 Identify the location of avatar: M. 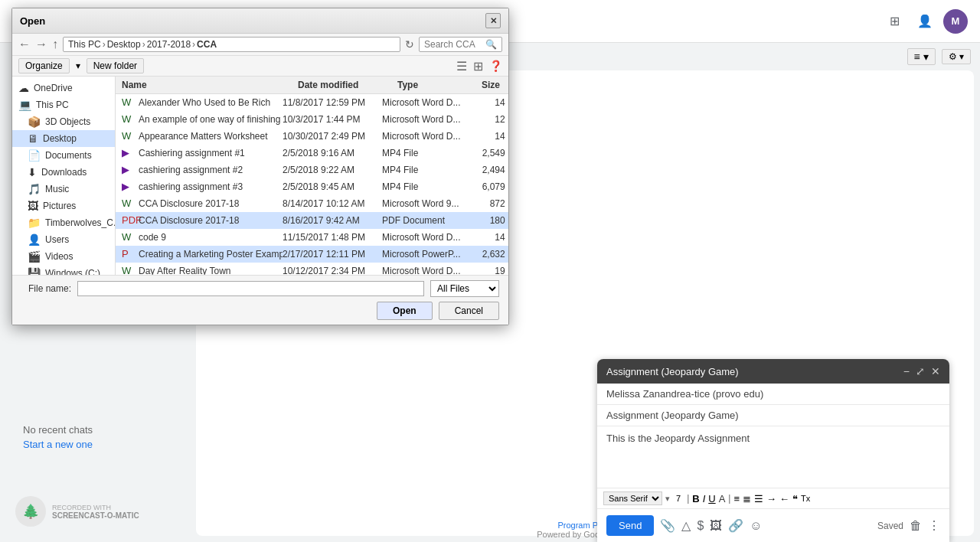
(956, 21).